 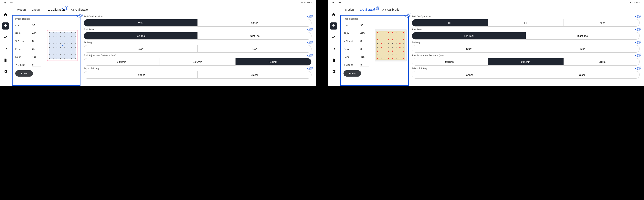 What do you see at coordinates (374, 26) in the screenshot?
I see `field-row: Left 35` at bounding box center [374, 26].